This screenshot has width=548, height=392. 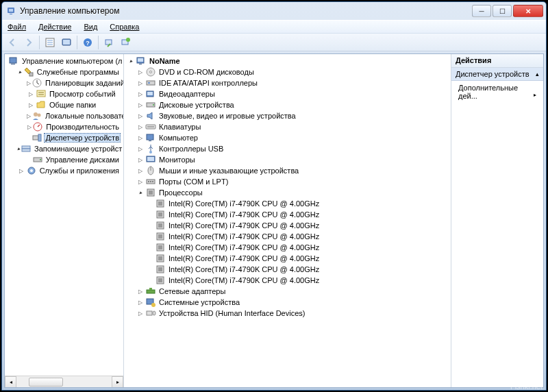 What do you see at coordinates (90, 27) in the screenshot?
I see `menu-view: Вид` at bounding box center [90, 27].